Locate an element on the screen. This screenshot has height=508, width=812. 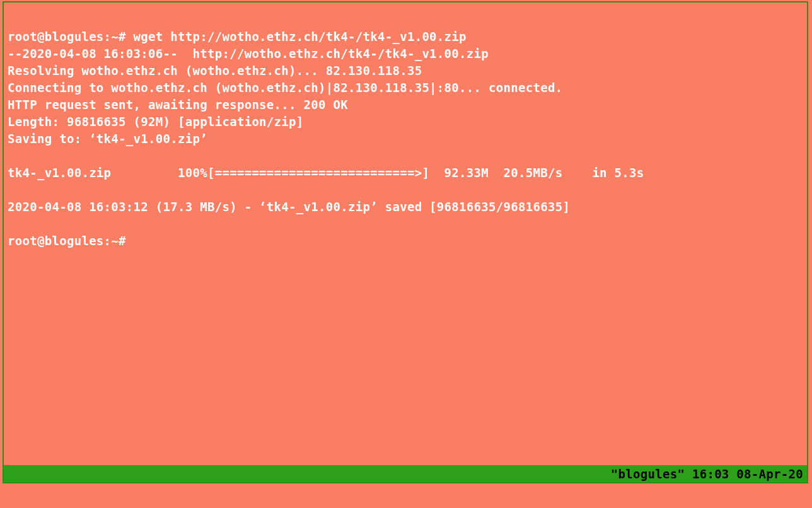
output-line: Length: 96816635 (92M) [application/zip] is located at coordinates (156, 122).